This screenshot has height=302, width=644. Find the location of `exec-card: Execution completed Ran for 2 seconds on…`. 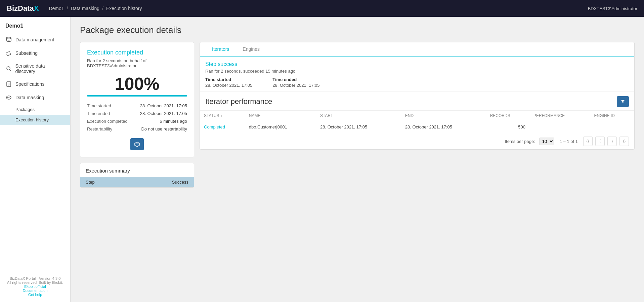

exec-card: Execution completed Ran for 2 seconds on… is located at coordinates (137, 100).